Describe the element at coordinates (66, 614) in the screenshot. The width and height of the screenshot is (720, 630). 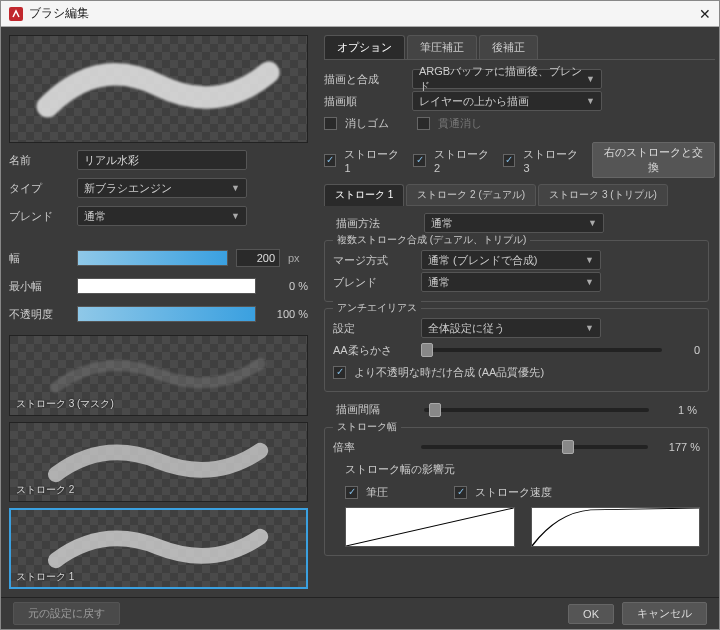
I see `reset-button: 元の設定に戻す` at that location.